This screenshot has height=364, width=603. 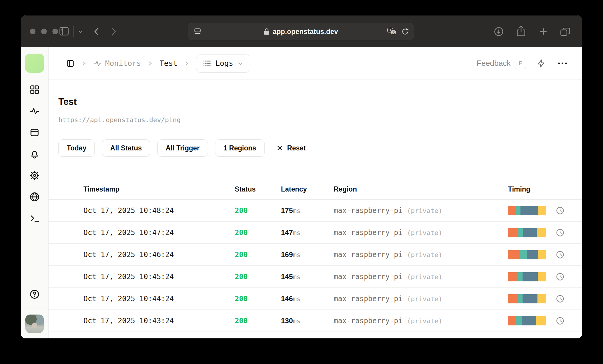 What do you see at coordinates (80, 32) in the screenshot?
I see `tab-group-chevron-icon` at bounding box center [80, 32].